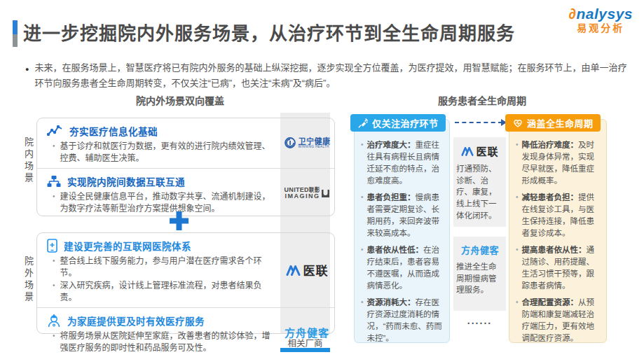  I want to click on card-full-lifecycle: •降低治疗难度：及时发现身体异常，实现尽早就医，降低重症形成概率。 •减轻患者负…, so click(558, 231).